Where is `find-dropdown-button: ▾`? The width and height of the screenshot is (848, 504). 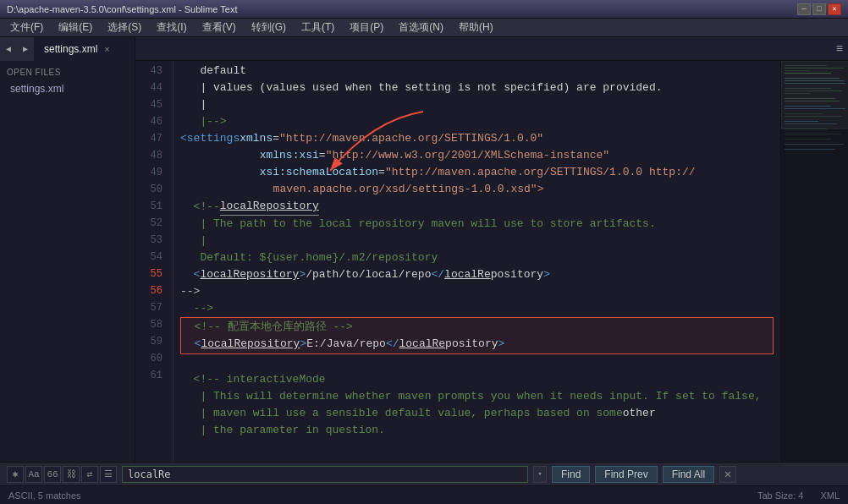
find-dropdown-button: ▾ is located at coordinates (540, 474).